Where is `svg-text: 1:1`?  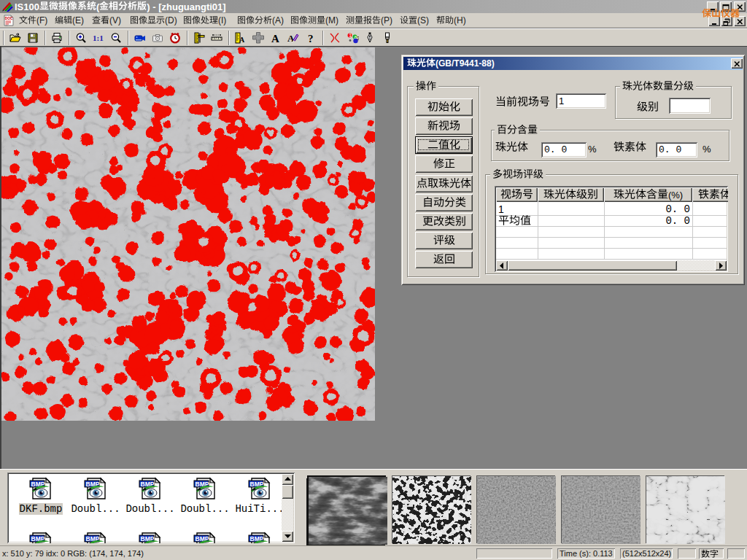 svg-text: 1:1 is located at coordinates (98, 38).